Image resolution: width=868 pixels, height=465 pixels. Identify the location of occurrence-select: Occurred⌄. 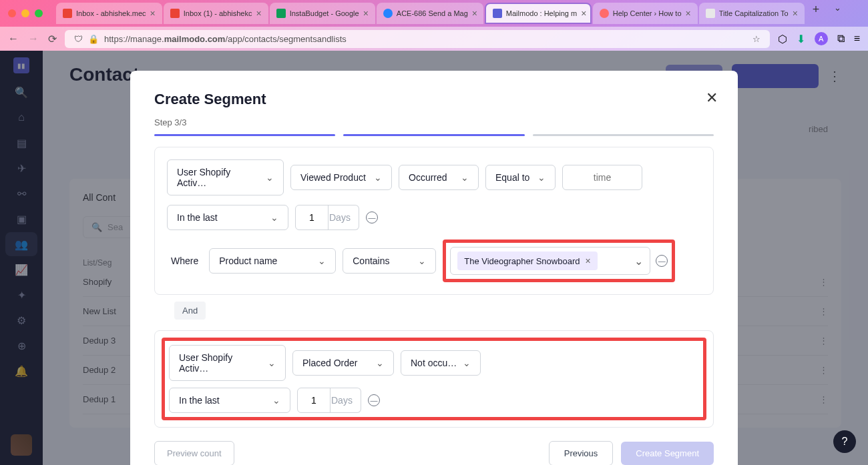
(439, 177).